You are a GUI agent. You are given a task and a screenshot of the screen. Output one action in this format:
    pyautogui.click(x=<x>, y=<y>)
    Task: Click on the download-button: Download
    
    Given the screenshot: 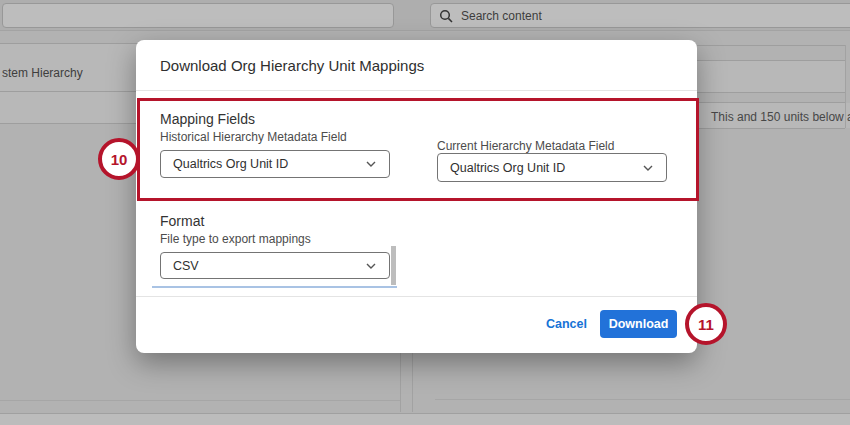 What is the action you would take?
    pyautogui.click(x=638, y=324)
    